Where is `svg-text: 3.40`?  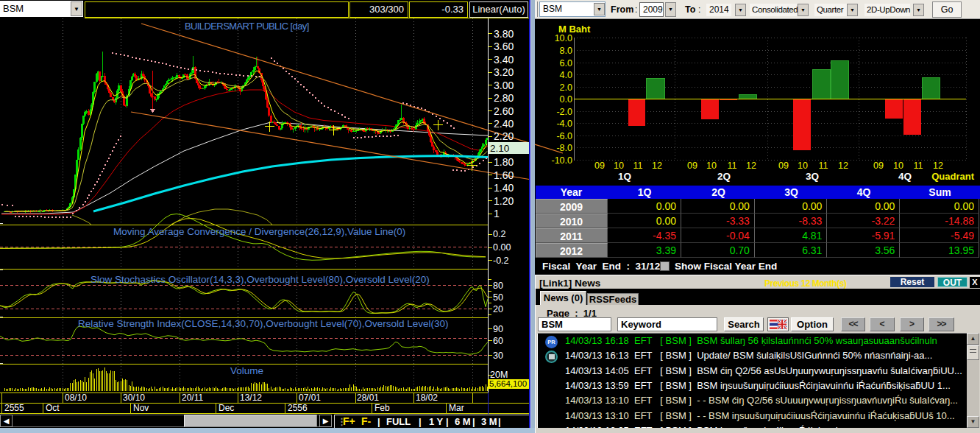 svg-text: 3.40 is located at coordinates (503, 60).